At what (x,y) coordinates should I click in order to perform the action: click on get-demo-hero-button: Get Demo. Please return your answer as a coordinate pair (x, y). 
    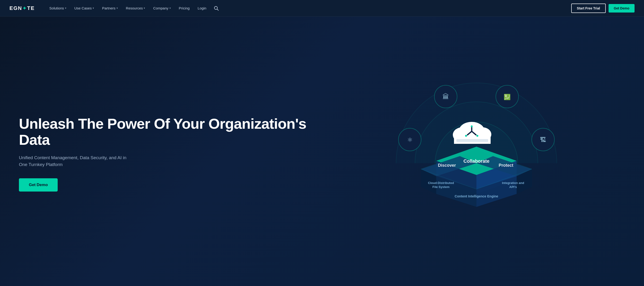
    Looking at the image, I should click on (38, 185).